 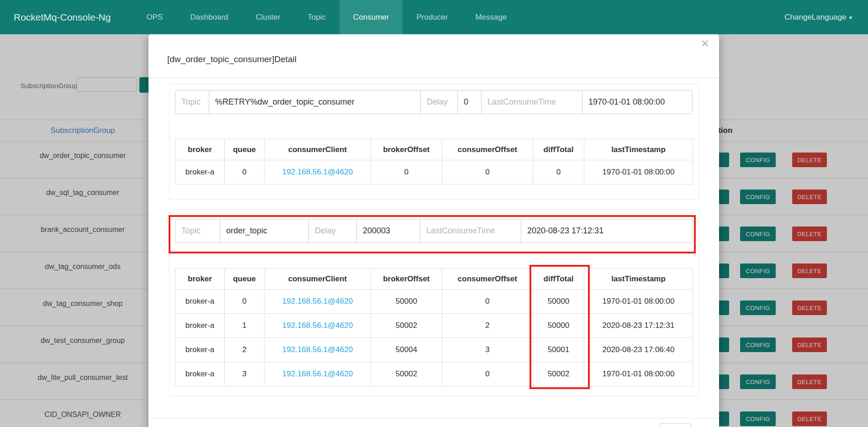 What do you see at coordinates (245, 326) in the screenshot?
I see `cell-queue: 1` at bounding box center [245, 326].